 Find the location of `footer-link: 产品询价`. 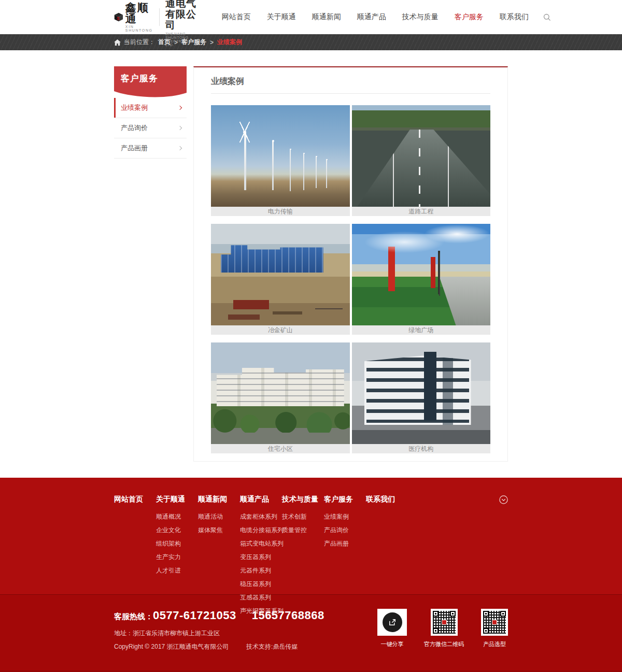

footer-link: 产品询价 is located at coordinates (336, 530).